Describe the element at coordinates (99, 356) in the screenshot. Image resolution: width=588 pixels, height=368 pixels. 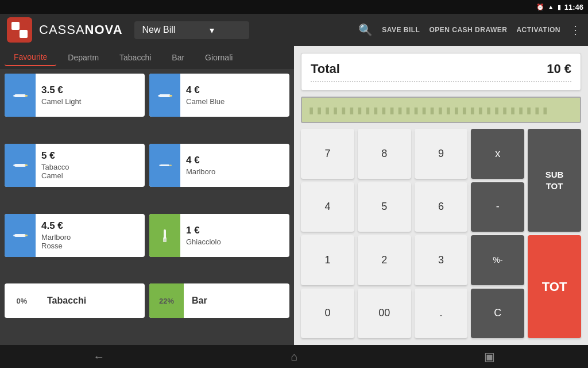
I see `back-button: ←` at that location.